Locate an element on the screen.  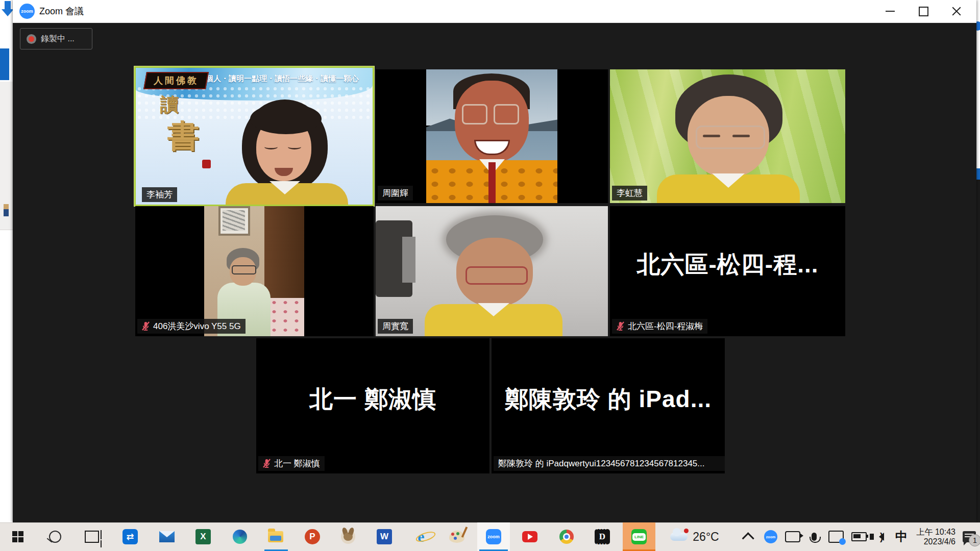
video-tile-zheng-shu-shen: 北一 鄭淑慎 北一 鄭淑慎 is located at coordinates (373, 406).